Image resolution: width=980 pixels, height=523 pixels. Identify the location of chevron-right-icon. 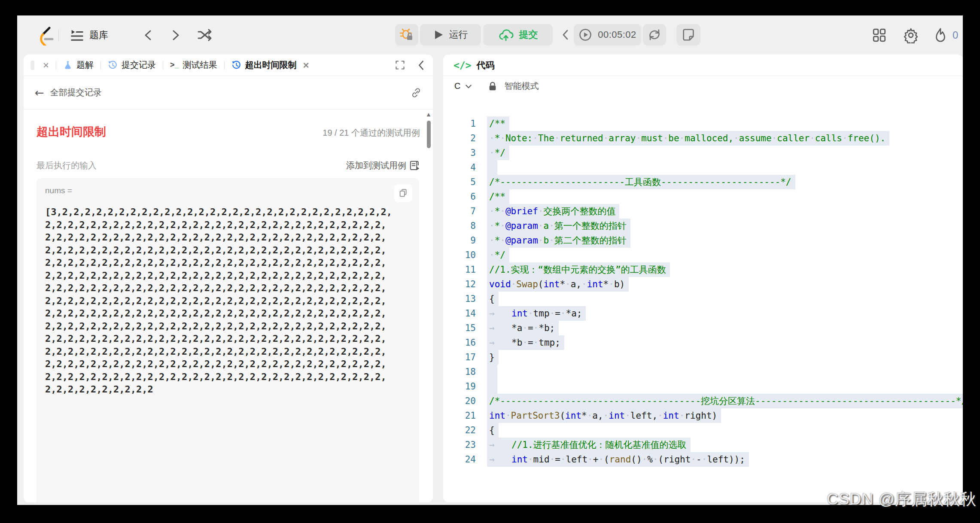
(176, 35).